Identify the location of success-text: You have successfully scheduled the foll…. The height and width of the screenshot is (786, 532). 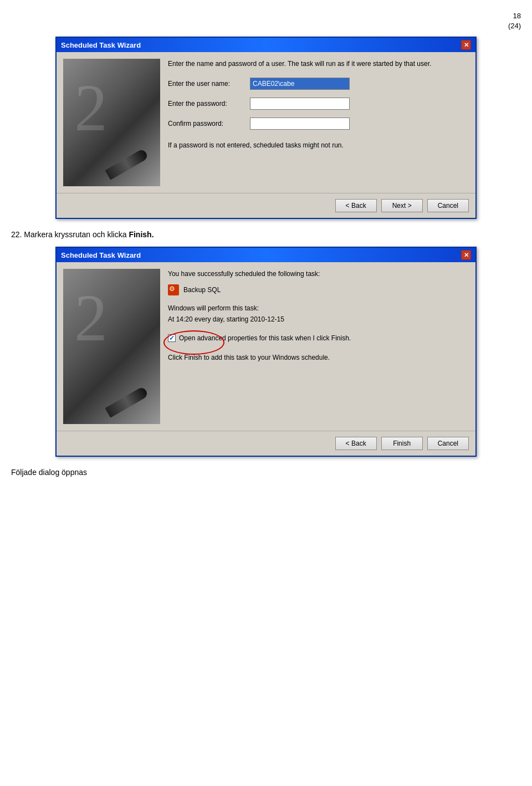
(318, 274).